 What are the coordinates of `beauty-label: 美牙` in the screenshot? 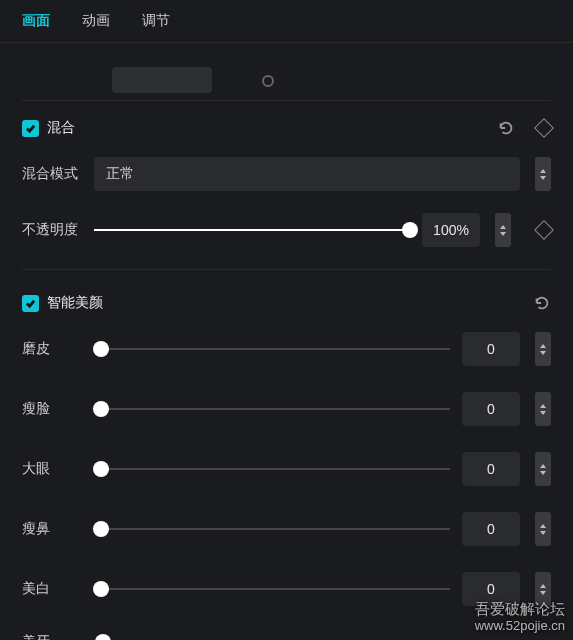 It's located at (52, 636).